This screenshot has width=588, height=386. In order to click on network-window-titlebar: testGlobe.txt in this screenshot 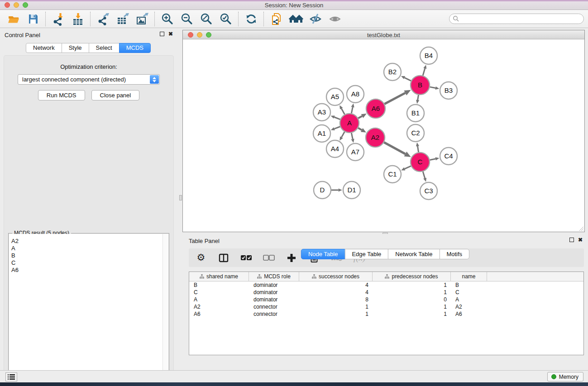, I will do `click(384, 35)`.